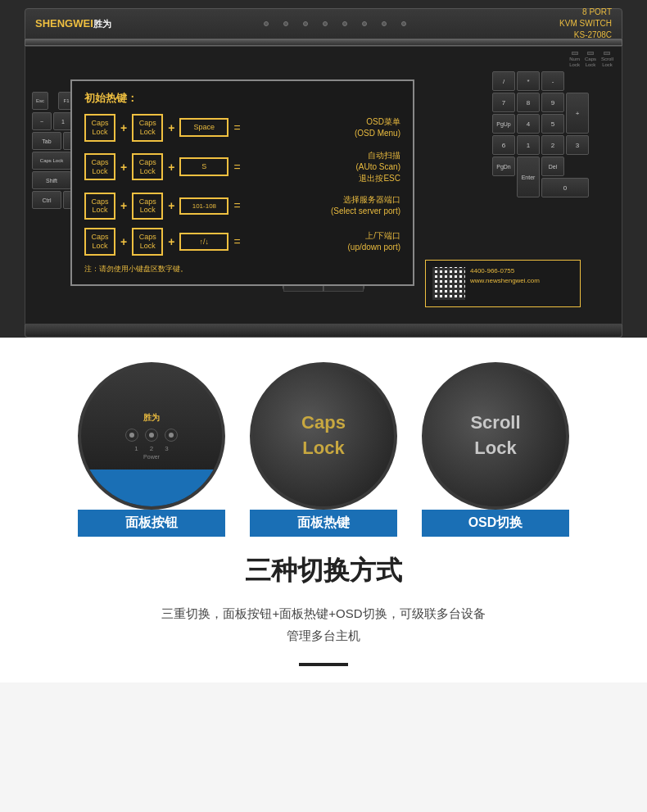  I want to click on tab-key: Tab, so click(47, 141).